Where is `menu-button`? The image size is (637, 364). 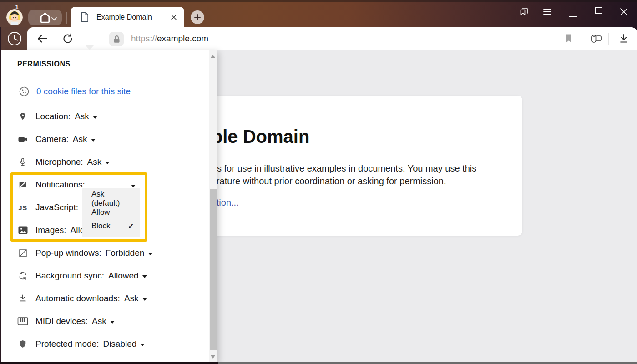
menu-button is located at coordinates (549, 12).